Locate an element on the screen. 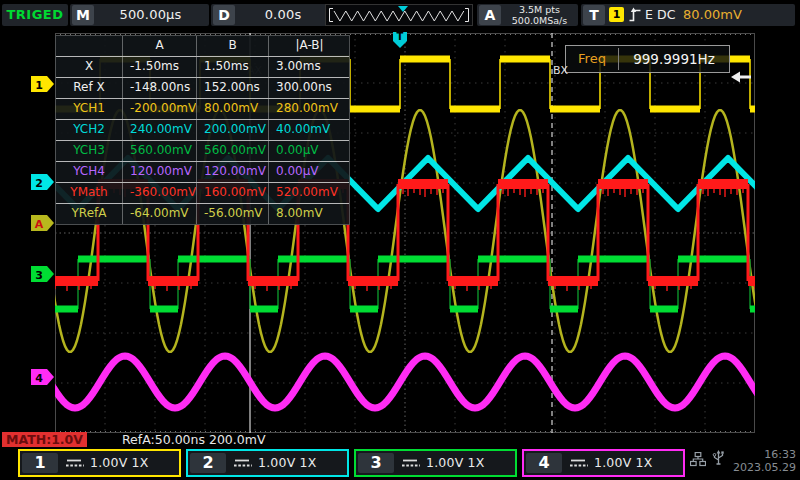 This screenshot has height=480, width=800. cursor-table-cell: 8.00mV is located at coordinates (310, 214).